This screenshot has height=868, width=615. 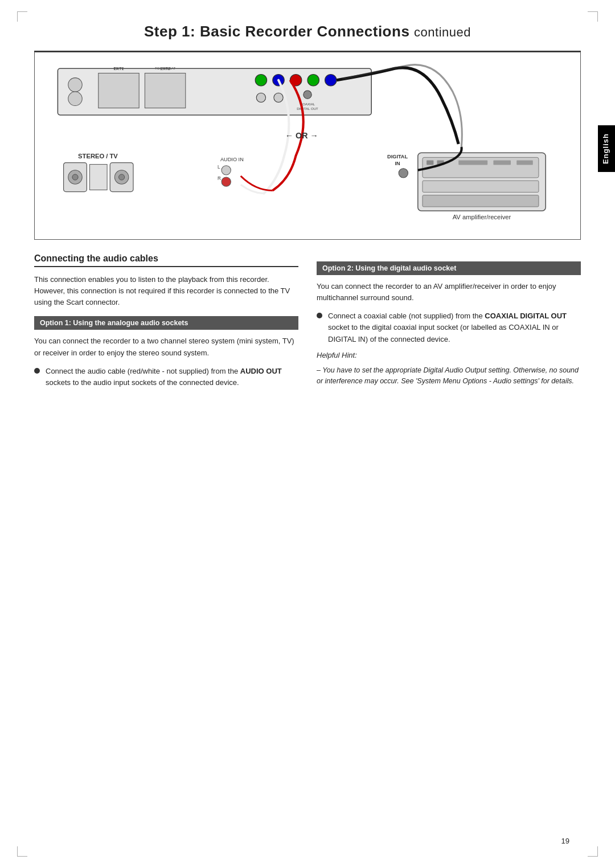 What do you see at coordinates (442, 32) in the screenshot?
I see `title-continued: continued` at bounding box center [442, 32].